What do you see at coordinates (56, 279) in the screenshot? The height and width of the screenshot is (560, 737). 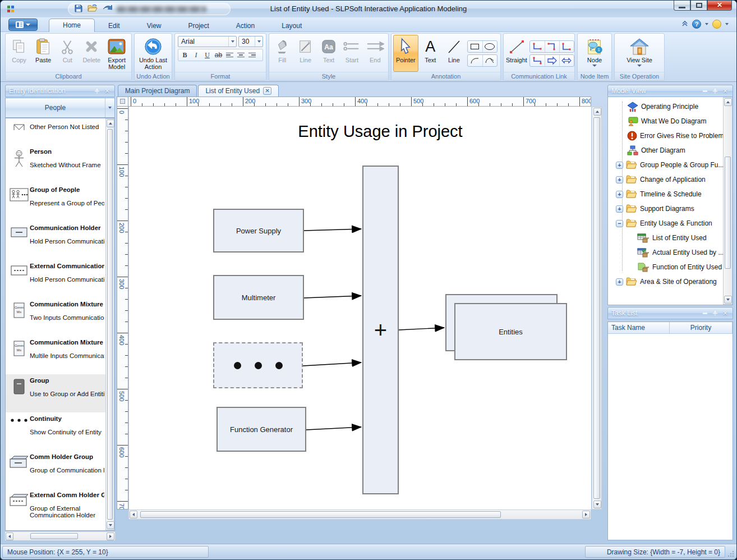 I see `entity-item-external-communication-holder: External Communication HolderHold Person…` at bounding box center [56, 279].